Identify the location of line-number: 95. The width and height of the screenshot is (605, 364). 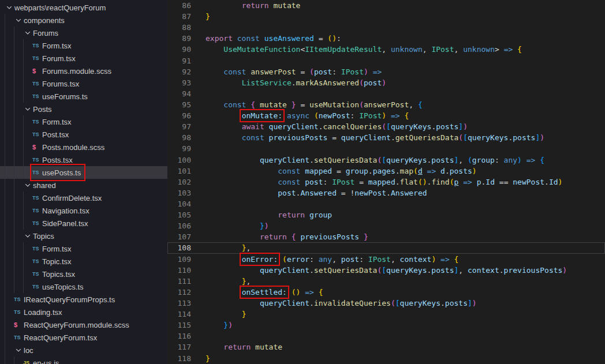
(186, 105).